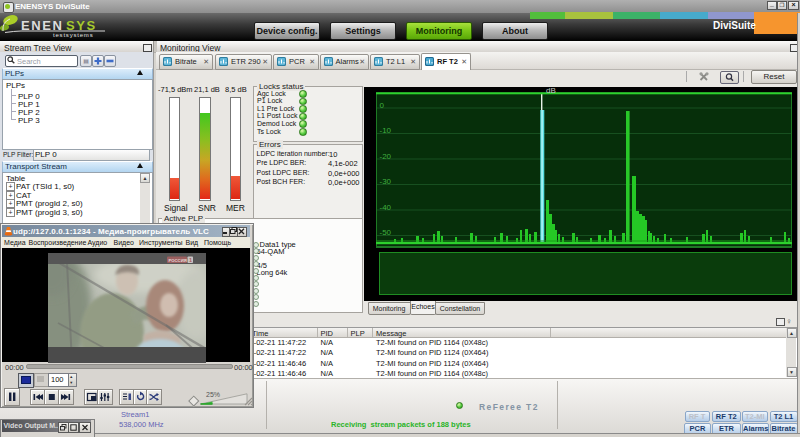  Describe the element at coordinates (386, 156) in the screenshot. I see `svg-text: -20` at that location.